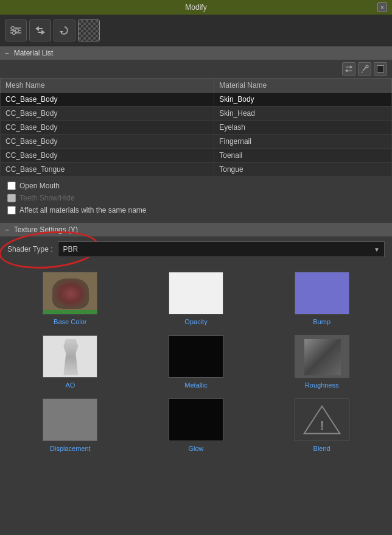 Image resolution: width=392 pixels, height=535 pixels. Describe the element at coordinates (65, 30) in the screenshot. I see `refresh-icon` at that location.